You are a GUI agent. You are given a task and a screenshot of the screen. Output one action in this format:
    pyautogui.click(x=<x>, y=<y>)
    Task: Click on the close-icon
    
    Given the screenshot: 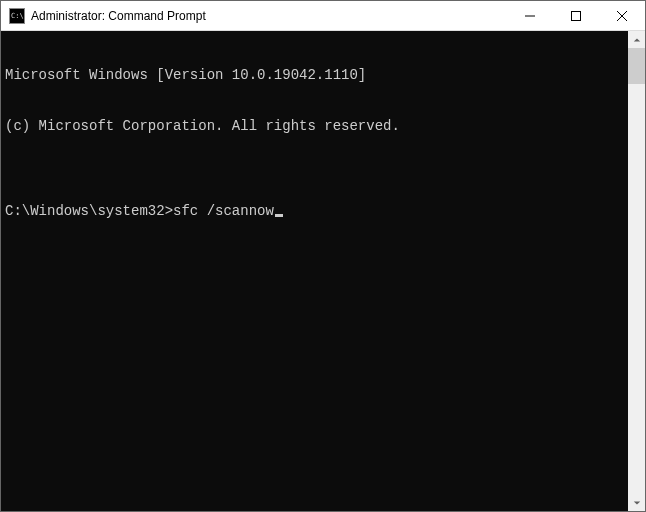 What is the action you would take?
    pyautogui.click(x=622, y=16)
    